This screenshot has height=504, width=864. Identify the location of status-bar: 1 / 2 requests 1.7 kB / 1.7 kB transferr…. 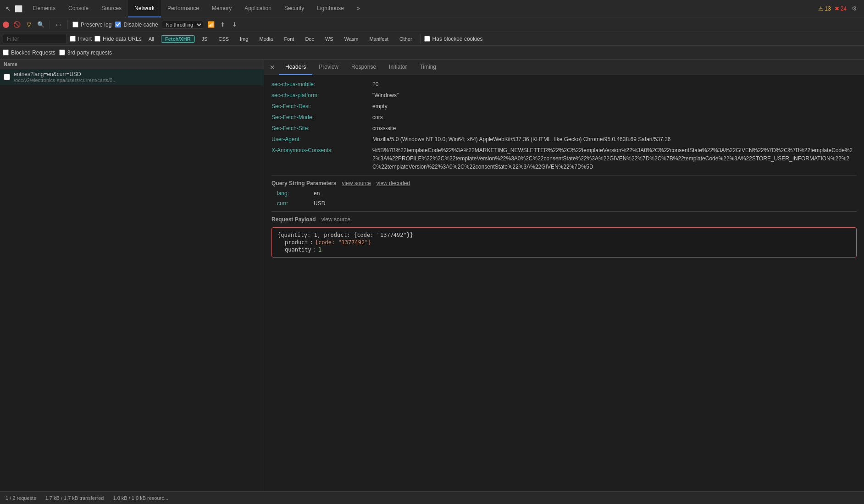
(432, 498).